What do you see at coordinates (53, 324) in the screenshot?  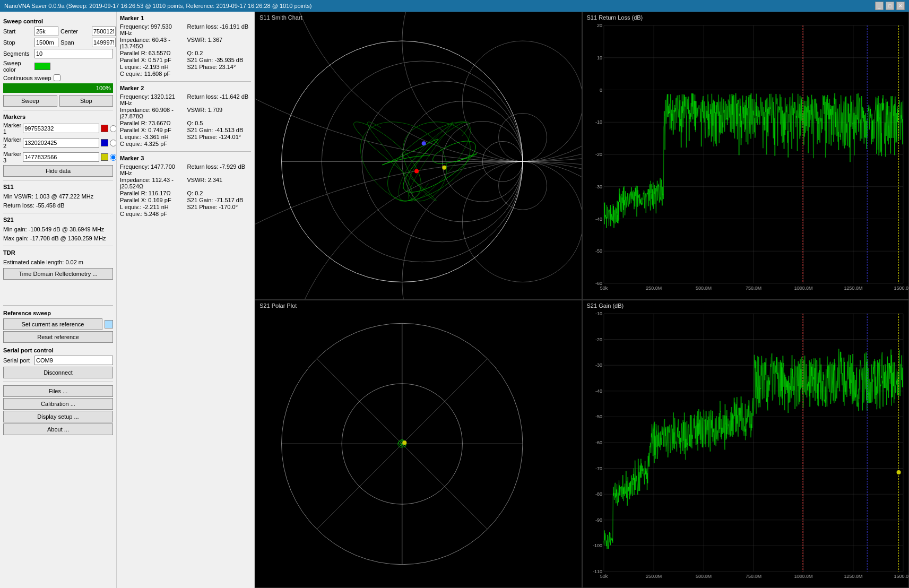 I see `set-reference-button: Set current as reference` at bounding box center [53, 324].